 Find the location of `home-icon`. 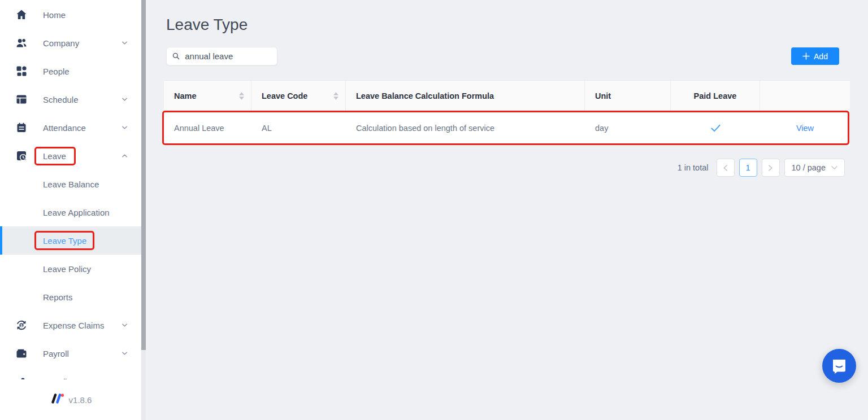

home-icon is located at coordinates (21, 15).